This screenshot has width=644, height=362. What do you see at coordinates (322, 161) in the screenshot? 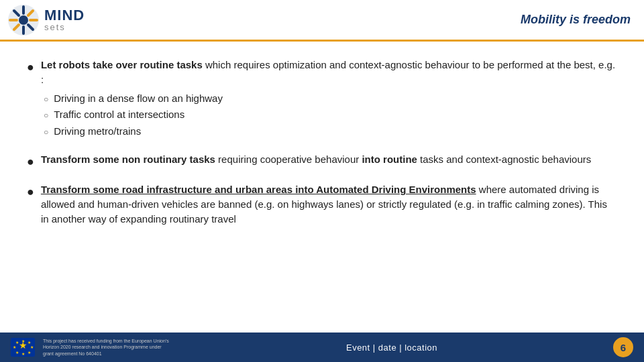
I see `bullet-item-2: ● Transform some non routinary tasks req…` at bounding box center [322, 161].